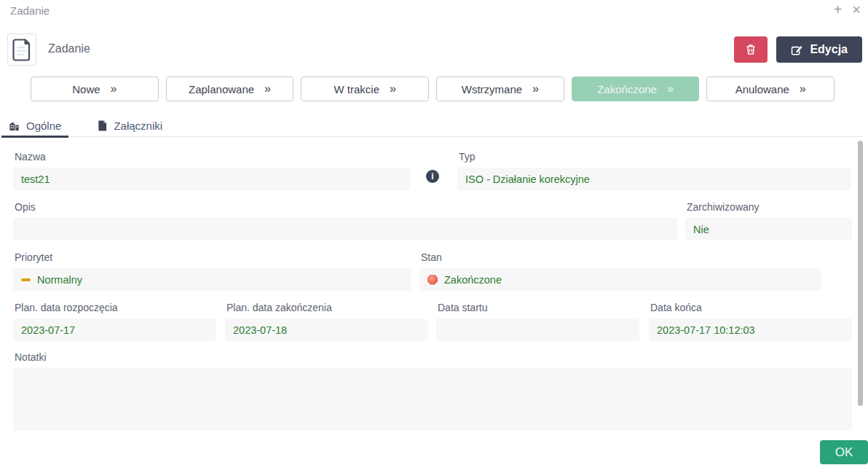 This screenshot has height=473, width=868. What do you see at coordinates (431, 126) in the screenshot?
I see `tabbar: Ogólne Załączniki` at bounding box center [431, 126].